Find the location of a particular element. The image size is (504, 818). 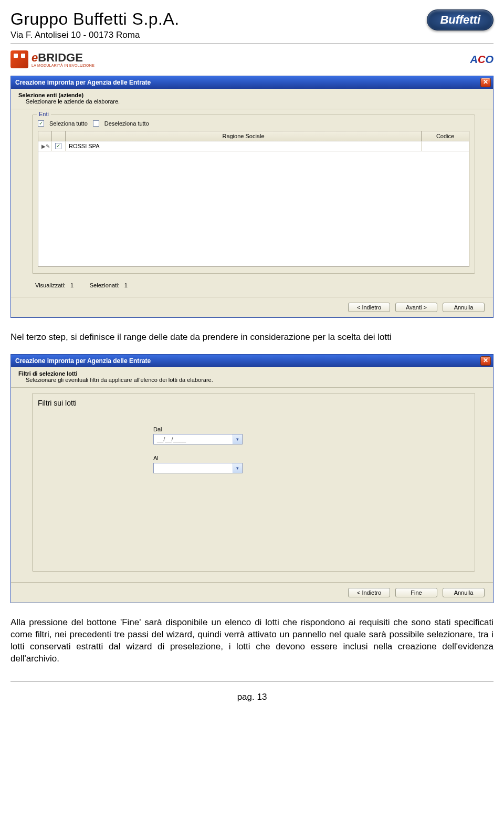

select-all-label: Seleziona tutto is located at coordinates (68, 123).